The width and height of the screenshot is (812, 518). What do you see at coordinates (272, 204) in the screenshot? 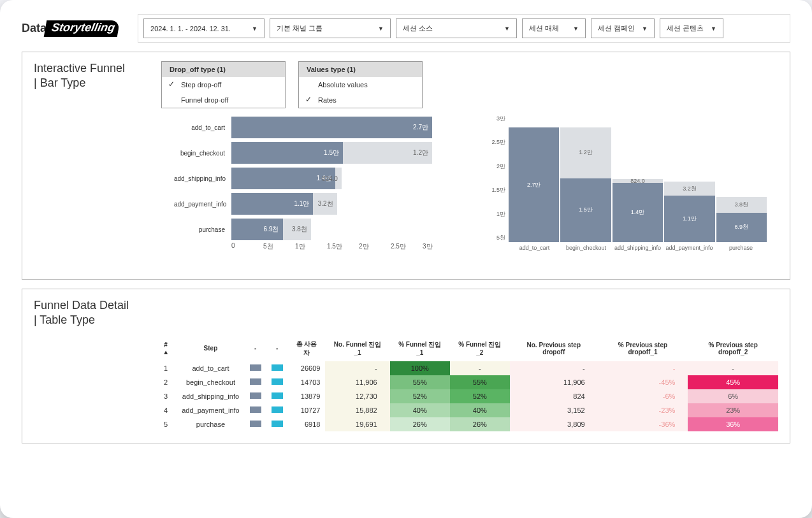
I see `hbar-main: 1.1만` at bounding box center [272, 204].